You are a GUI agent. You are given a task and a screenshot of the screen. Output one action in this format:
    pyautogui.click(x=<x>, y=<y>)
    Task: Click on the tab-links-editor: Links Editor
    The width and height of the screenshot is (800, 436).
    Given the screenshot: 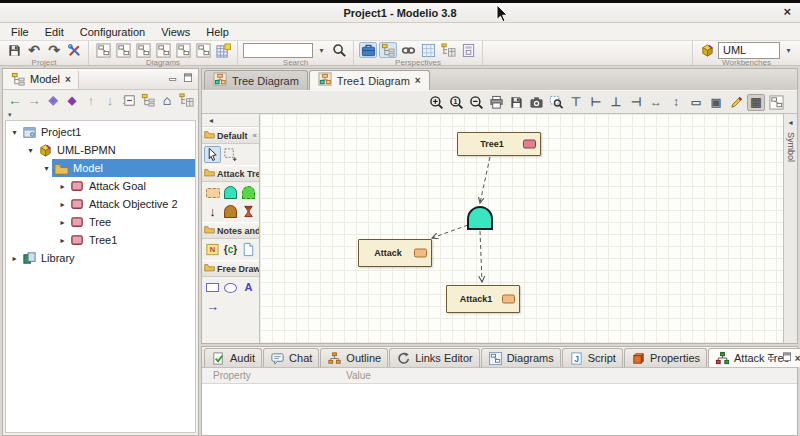 What is the action you would take?
    pyautogui.click(x=434, y=358)
    